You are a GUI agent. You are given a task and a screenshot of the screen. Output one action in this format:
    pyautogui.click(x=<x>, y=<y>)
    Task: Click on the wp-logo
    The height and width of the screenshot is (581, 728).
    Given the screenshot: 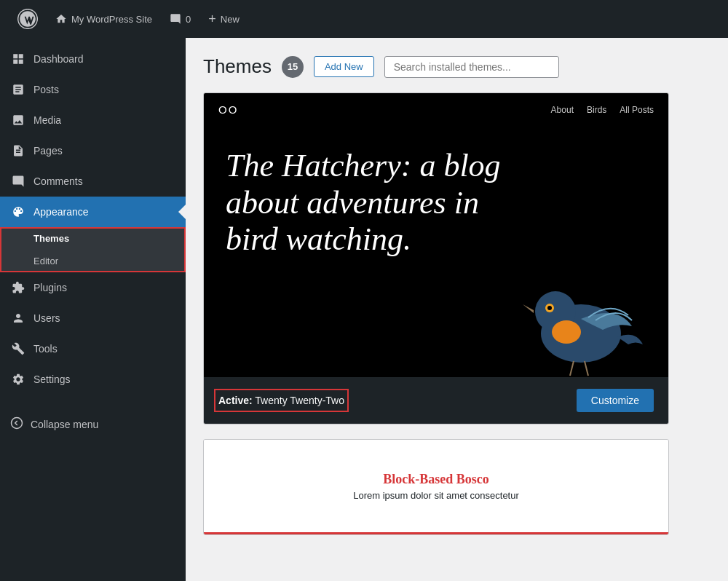 What is the action you would take?
    pyautogui.click(x=28, y=19)
    